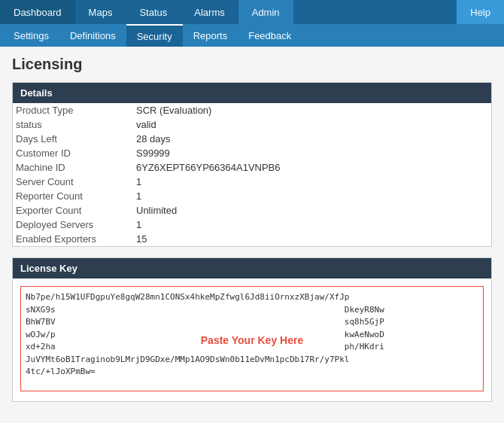  I want to click on details-row: Server Count1, so click(252, 182).